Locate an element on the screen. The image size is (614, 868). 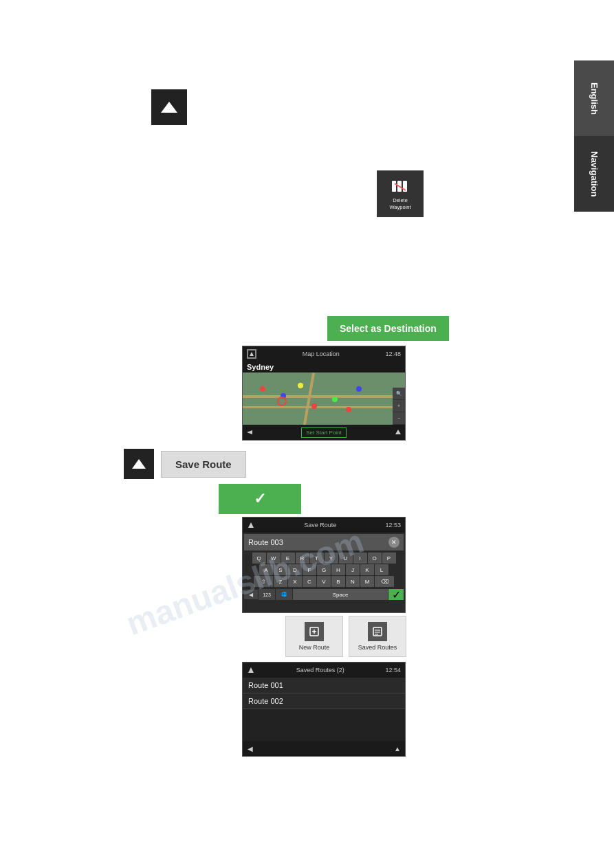
keyboard-footer: ◀ 123 🌐 Space ✓ is located at coordinates (324, 594).